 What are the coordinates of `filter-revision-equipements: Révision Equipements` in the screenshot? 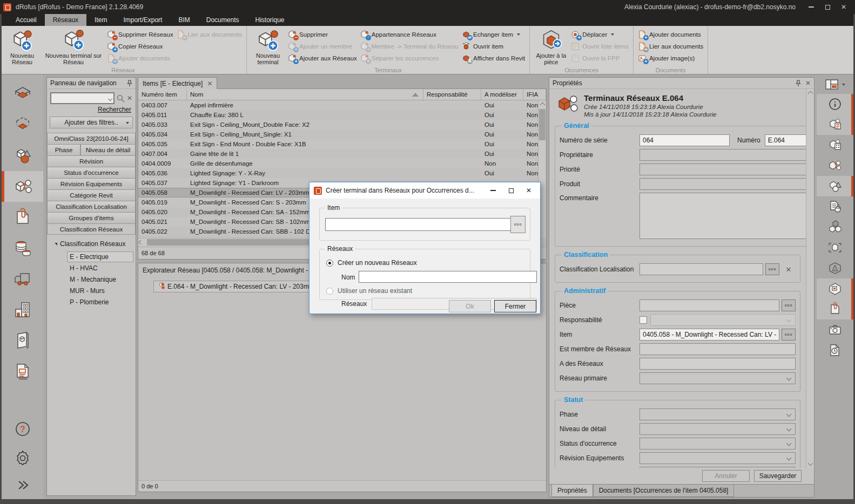 It's located at (91, 183).